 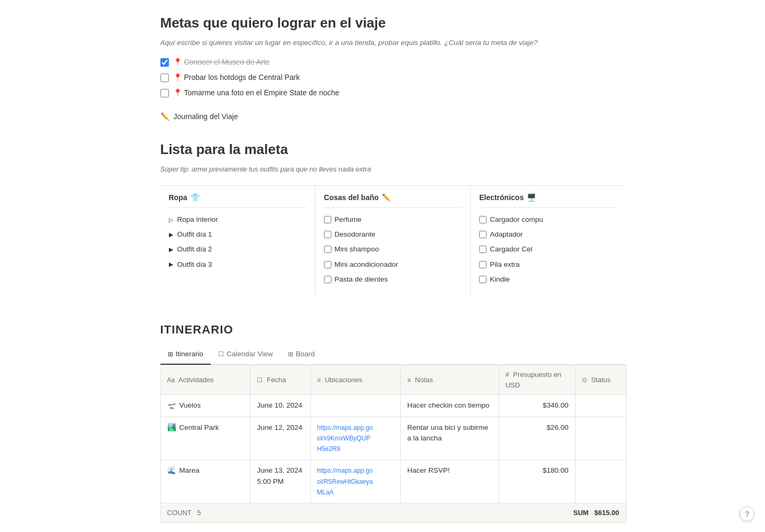 I want to click on ropa-label: Ropa, so click(x=178, y=198).